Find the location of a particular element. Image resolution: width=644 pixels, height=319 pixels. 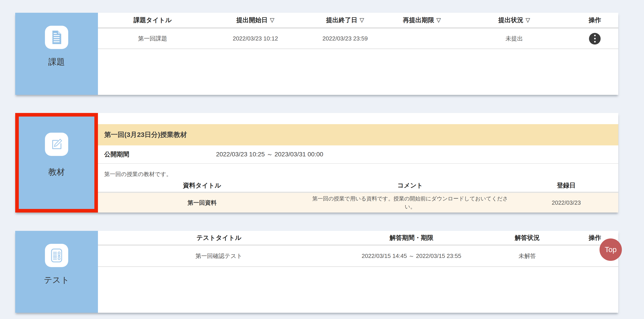

kebab-menu-icon is located at coordinates (595, 39).